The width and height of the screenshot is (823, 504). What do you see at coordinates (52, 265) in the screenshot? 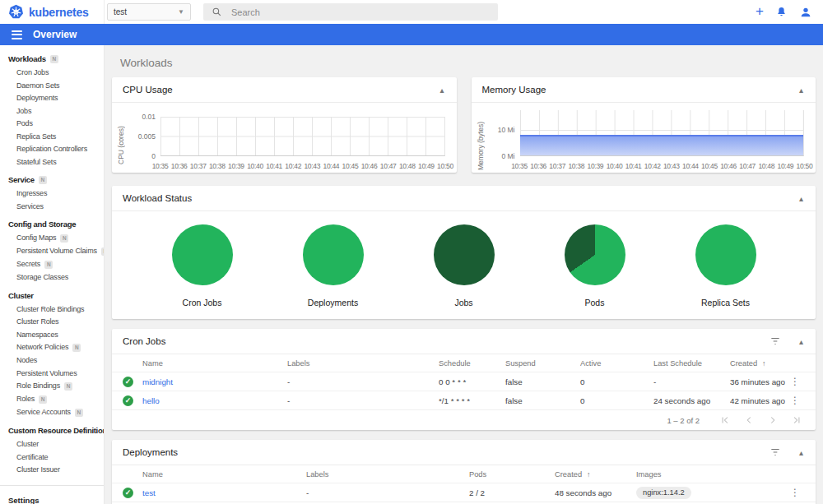
I see `sidebar-entry: Secrets N` at bounding box center [52, 265].